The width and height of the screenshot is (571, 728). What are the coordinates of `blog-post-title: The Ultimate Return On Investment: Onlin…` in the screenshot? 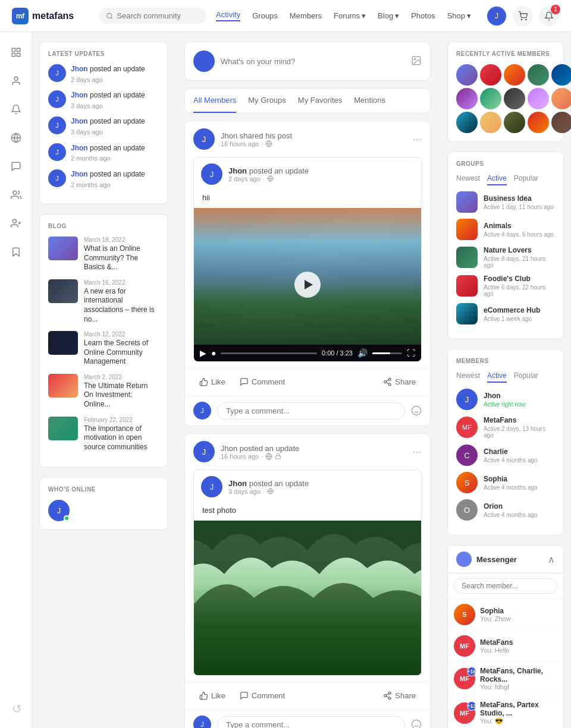 It's located at (121, 396).